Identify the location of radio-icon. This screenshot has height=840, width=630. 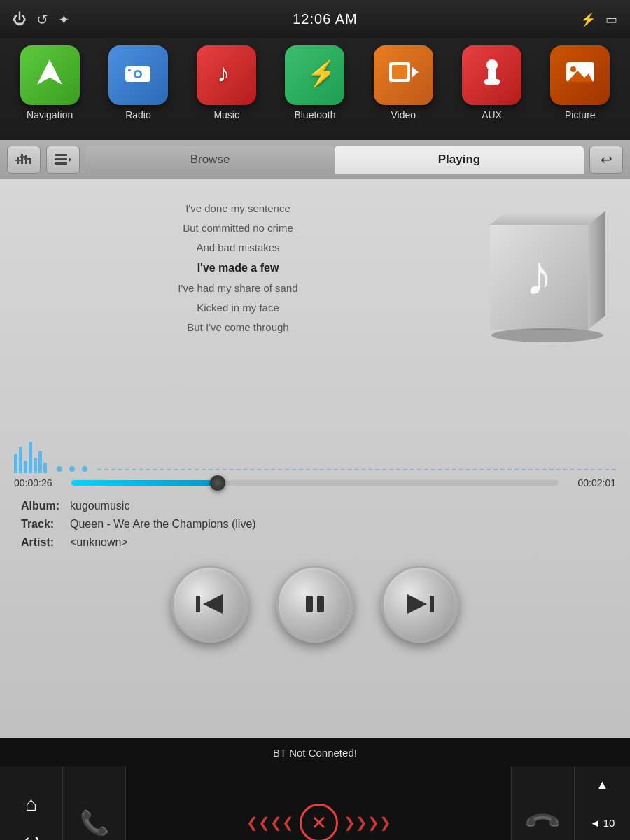
(139, 76).